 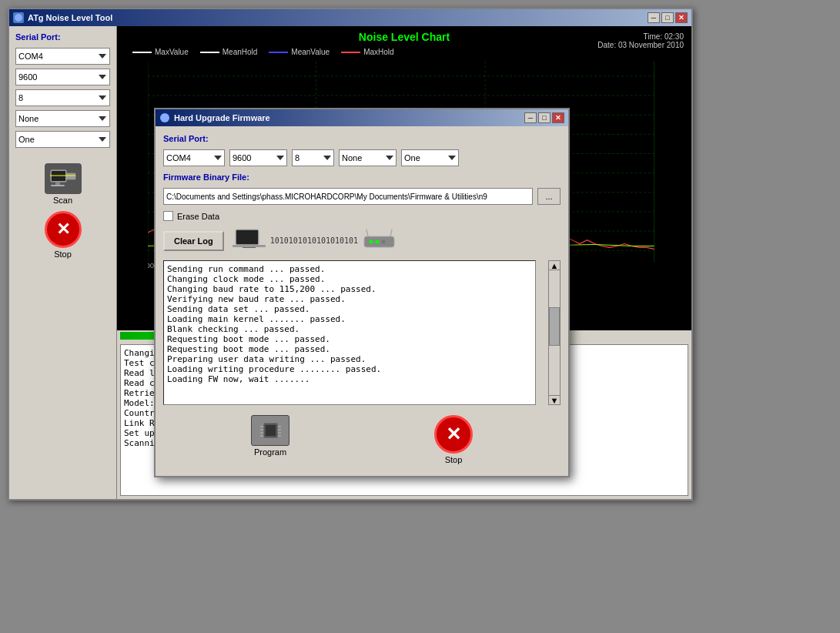 What do you see at coordinates (249, 240) in the screenshot?
I see `laptop-icon` at bounding box center [249, 240].